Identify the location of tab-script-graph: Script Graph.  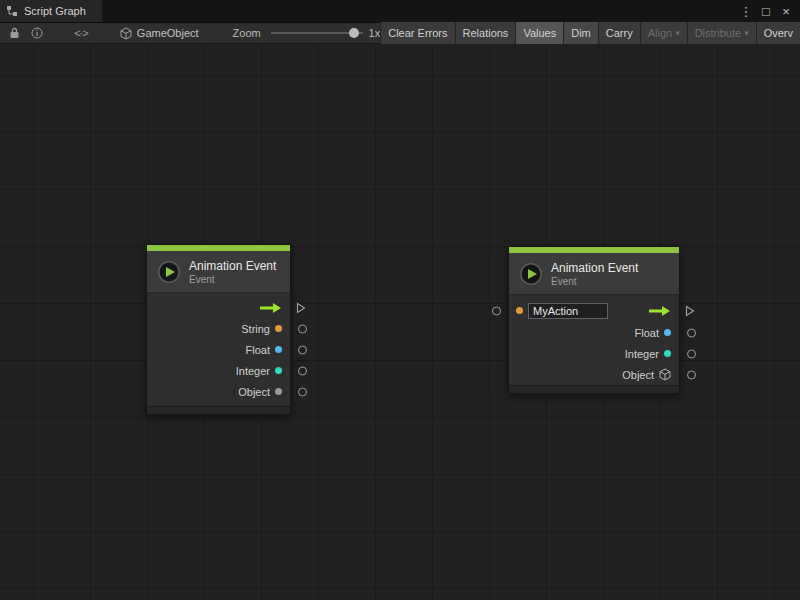
(51, 11).